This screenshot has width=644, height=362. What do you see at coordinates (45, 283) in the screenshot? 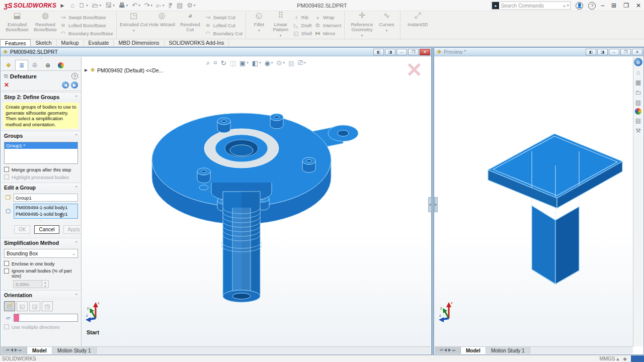
I see `spinner-up-icon: ▲` at bounding box center [45, 283].